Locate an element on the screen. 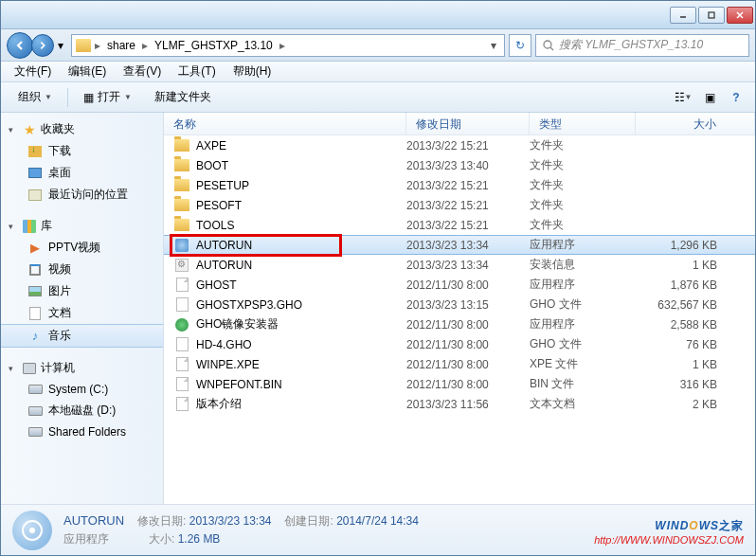 This screenshot has height=556, width=756. favorites-group: ▾ ★ 收藏夹 下载 桌面 最近访问的位置 is located at coordinates (81, 162).